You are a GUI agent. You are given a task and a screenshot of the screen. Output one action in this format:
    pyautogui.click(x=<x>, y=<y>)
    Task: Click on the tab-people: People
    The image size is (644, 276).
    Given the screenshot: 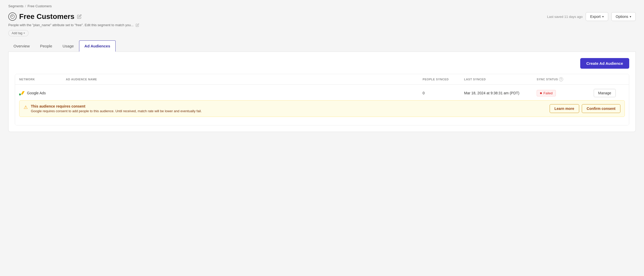 What is the action you would take?
    pyautogui.click(x=46, y=46)
    